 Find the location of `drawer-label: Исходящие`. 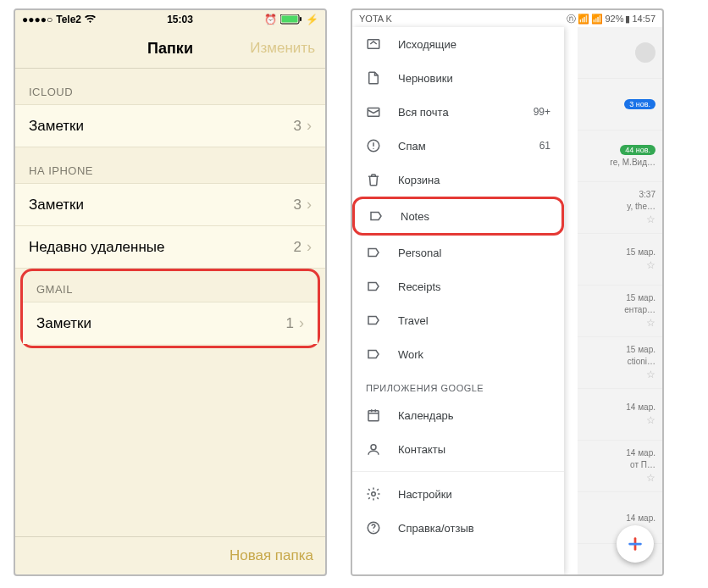

drawer-label: Исходящие is located at coordinates (474, 44).